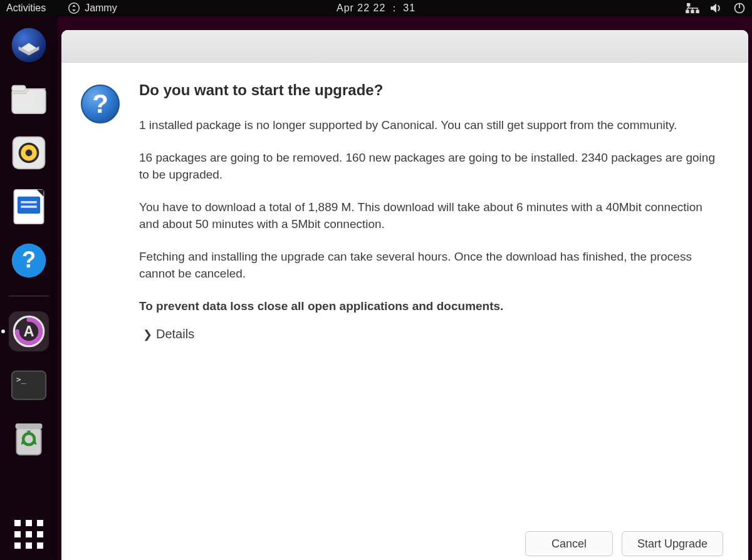 The height and width of the screenshot is (560, 752). What do you see at coordinates (431, 306) in the screenshot?
I see `dialog-warning: To prevent data loss close all open appl…` at bounding box center [431, 306].